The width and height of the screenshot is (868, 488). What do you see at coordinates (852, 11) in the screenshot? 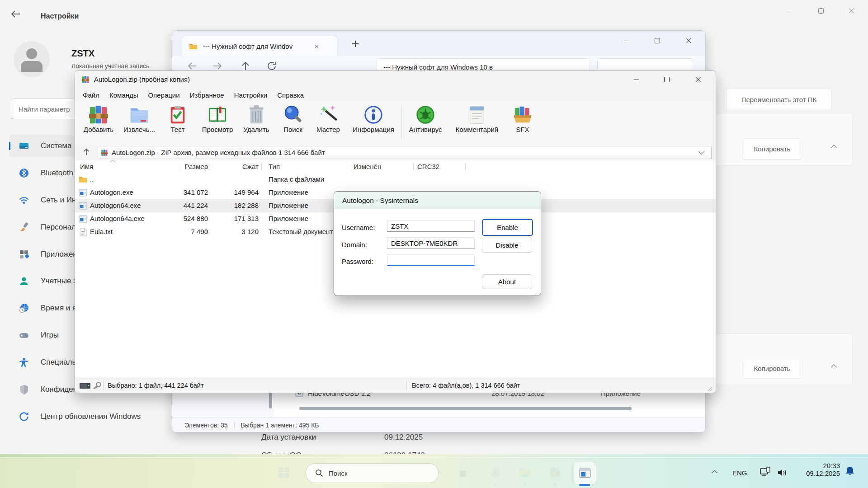
I see `settings-close-button` at bounding box center [852, 11].